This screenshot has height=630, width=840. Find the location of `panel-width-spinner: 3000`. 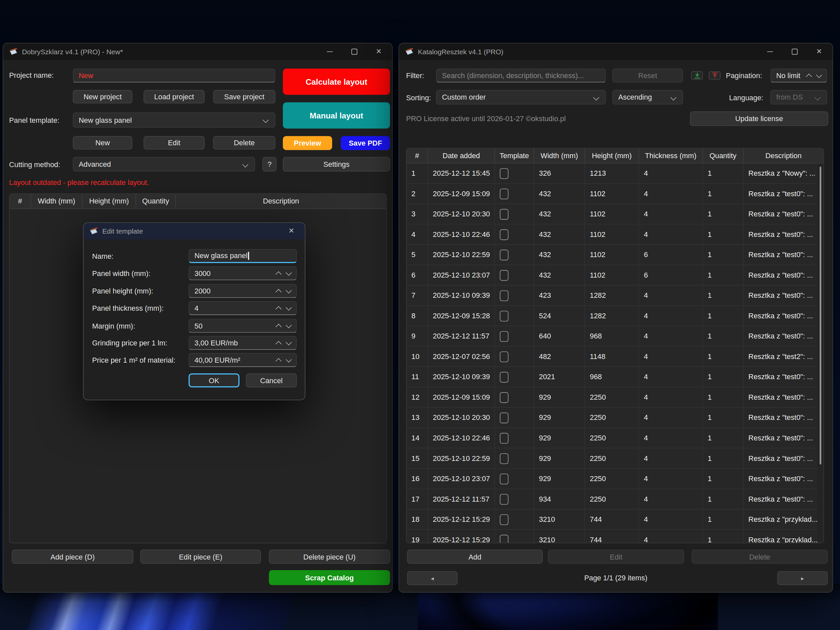

panel-width-spinner: 3000 is located at coordinates (243, 273).